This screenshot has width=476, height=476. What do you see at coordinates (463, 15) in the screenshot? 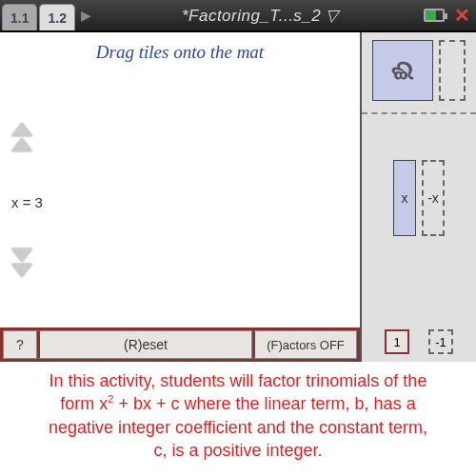
I see `close-icon: ✕` at bounding box center [463, 15].